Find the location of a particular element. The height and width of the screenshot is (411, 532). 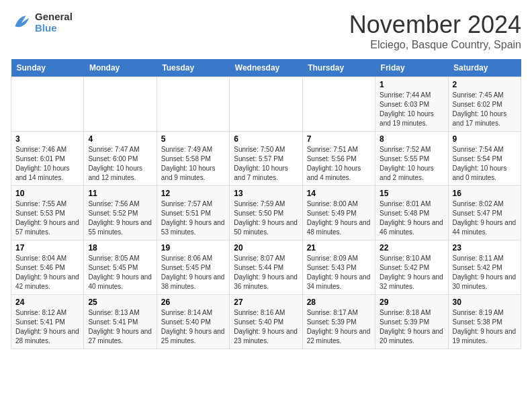

day-content: Sunrise: 8:05 AM Sunset: 5:45 PM Dayligh… is located at coordinates (120, 273).